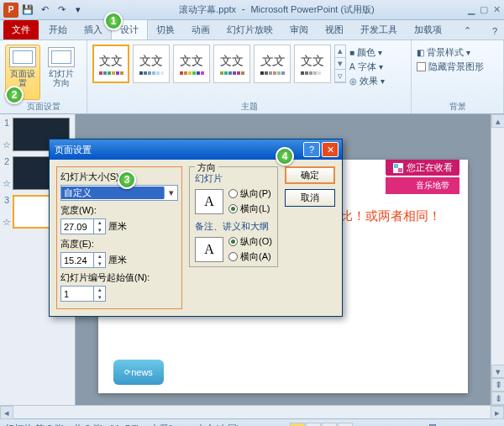  I want to click on slide-size-value: 自定义, so click(113, 193).